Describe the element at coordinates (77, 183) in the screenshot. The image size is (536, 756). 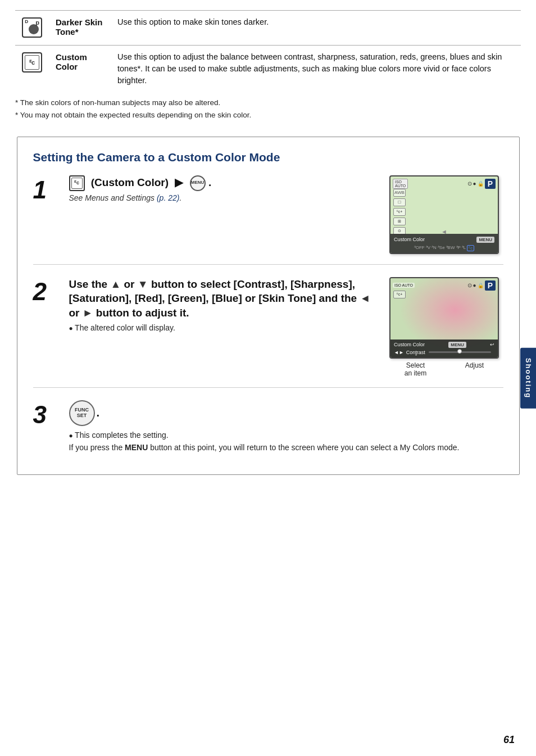
I see `custom-color-inline-icon: ᴱc` at that location.